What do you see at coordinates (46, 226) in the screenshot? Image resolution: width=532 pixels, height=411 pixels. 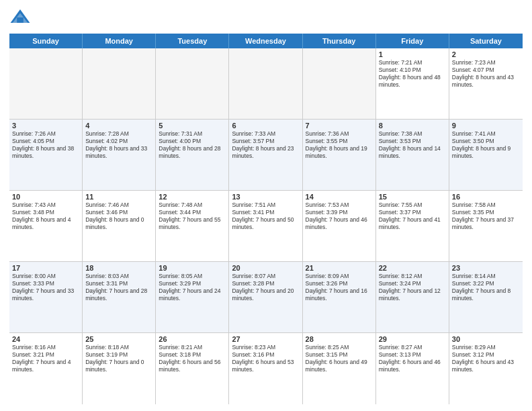 I see `calendar-cell-2-0: 10Sunrise: 7:43 AMSunset: 3:48 PMDayligh…` at bounding box center [46, 226].